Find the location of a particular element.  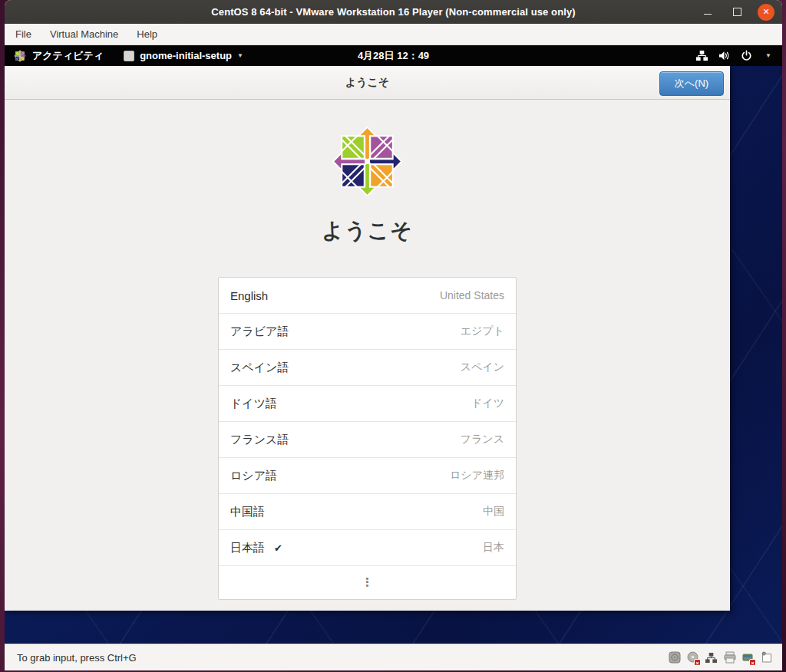

language-row-japanese: 日本語 ✔ 日本 is located at coordinates (367, 548).